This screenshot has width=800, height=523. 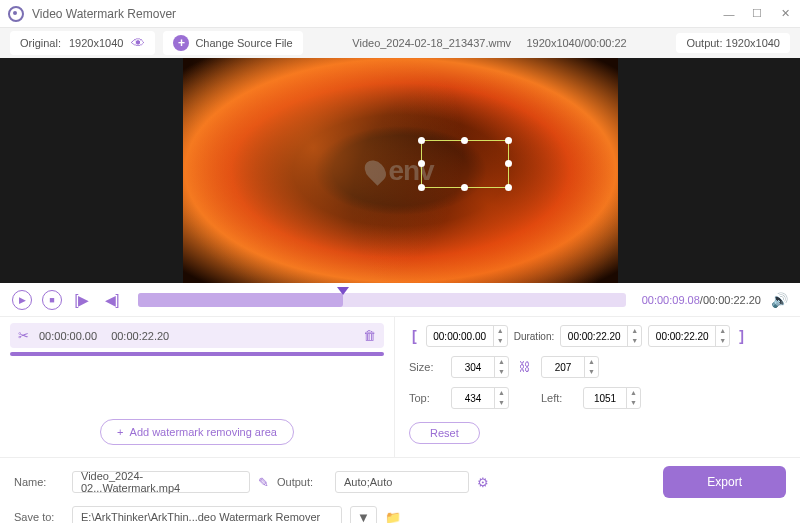 What do you see at coordinates (598, 387) in the screenshot?
I see `properties-panel: [ ▲▼ Duration: ▲▼ ▲▼ ] Size: ▲▼ ⛓` at bounding box center [598, 387].